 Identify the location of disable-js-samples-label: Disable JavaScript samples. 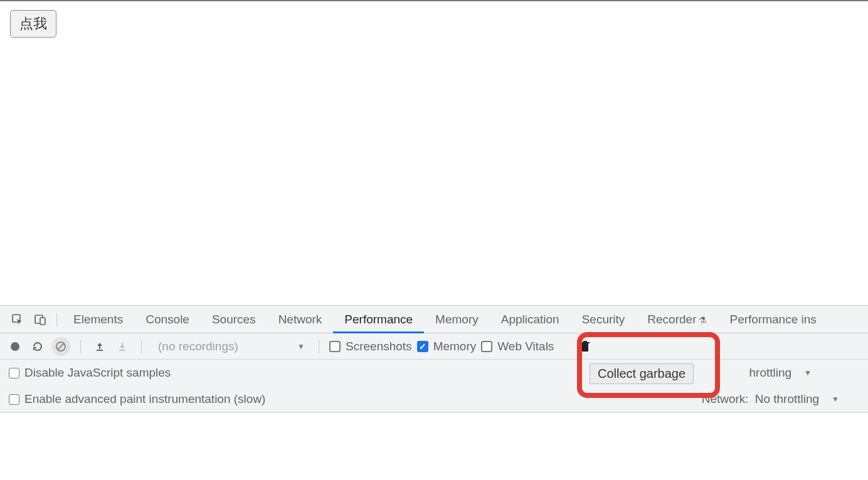
(98, 373).